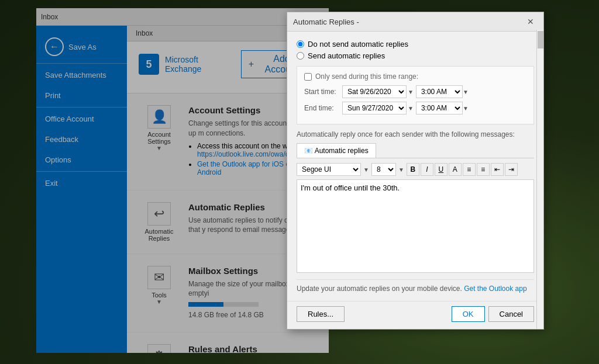  Describe the element at coordinates (427, 169) in the screenshot. I see `italic-button: I` at that location.